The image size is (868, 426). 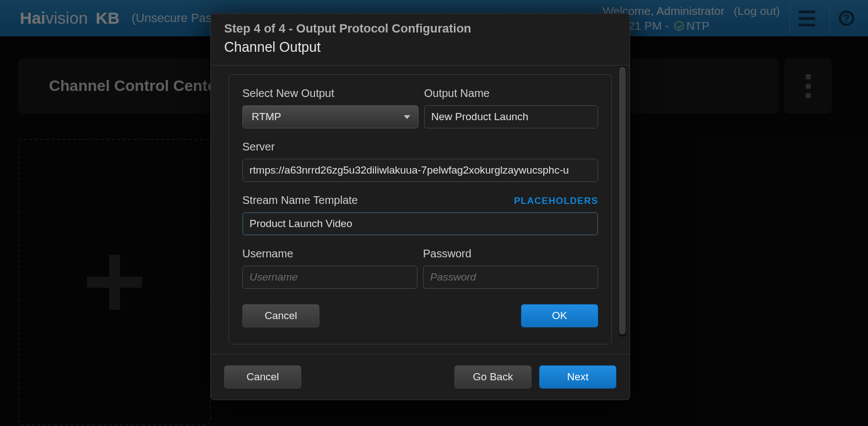 What do you see at coordinates (578, 377) in the screenshot?
I see `footer-next-button: Next` at bounding box center [578, 377].